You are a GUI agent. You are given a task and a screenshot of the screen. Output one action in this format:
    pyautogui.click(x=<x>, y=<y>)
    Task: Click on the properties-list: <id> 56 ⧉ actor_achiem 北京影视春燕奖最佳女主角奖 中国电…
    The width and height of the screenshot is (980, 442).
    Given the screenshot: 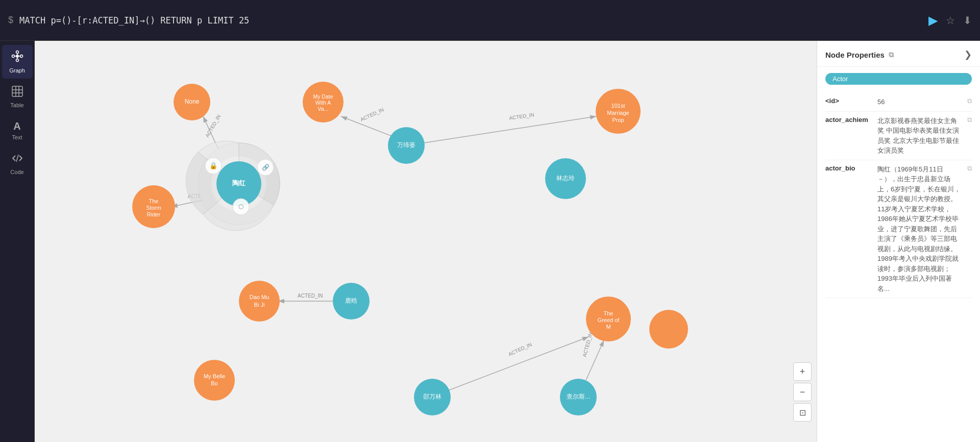 What is the action you would take?
    pyautogui.click(x=898, y=265)
    